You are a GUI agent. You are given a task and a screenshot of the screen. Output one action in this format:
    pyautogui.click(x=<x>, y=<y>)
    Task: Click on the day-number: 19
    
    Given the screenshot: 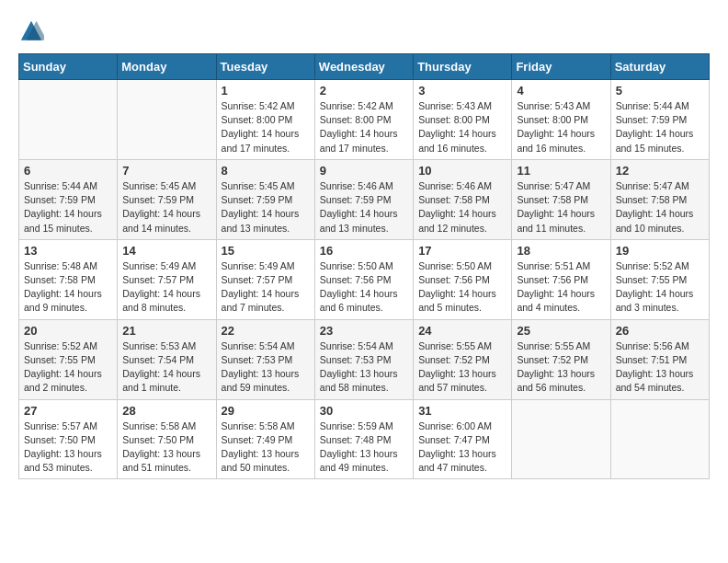 What is the action you would take?
    pyautogui.click(x=660, y=250)
    